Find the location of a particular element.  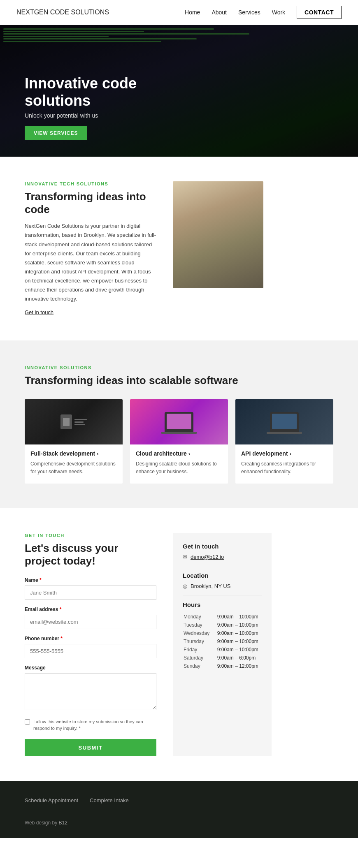

submit-button: SUBMIT is located at coordinates (91, 748).